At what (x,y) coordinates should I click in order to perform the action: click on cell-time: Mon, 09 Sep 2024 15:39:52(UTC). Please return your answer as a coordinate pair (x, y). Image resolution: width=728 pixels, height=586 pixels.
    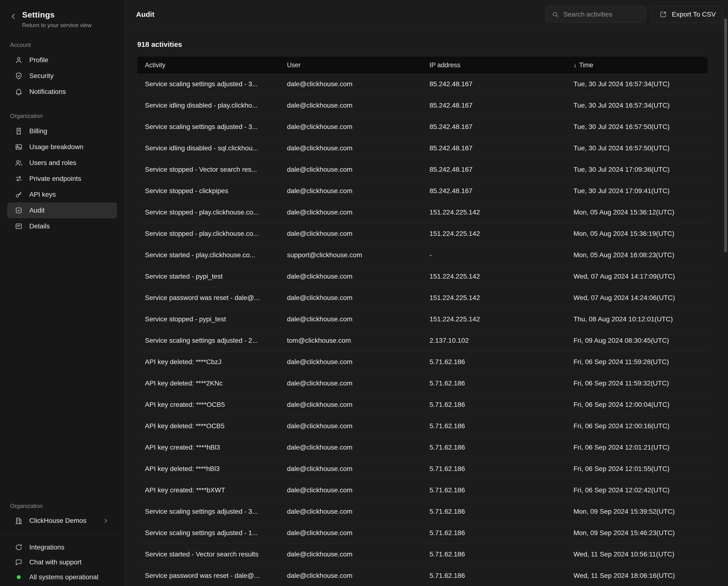
    Looking at the image, I should click on (637, 512).